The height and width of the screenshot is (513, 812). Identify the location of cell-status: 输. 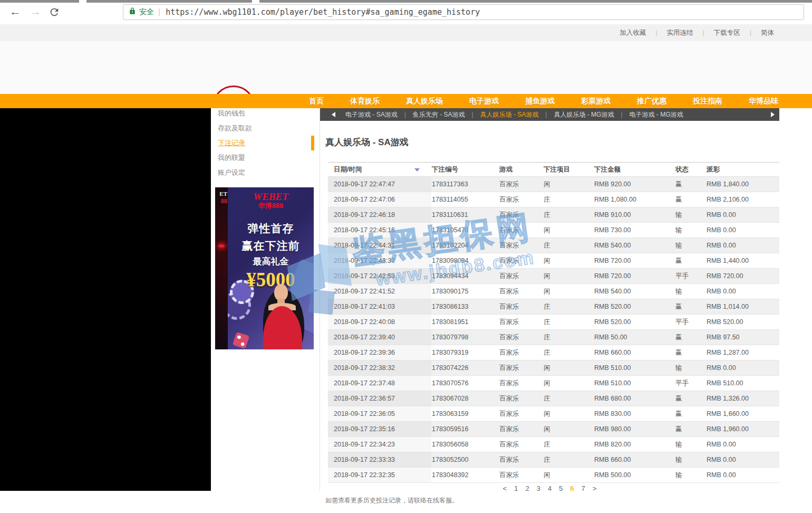
(691, 230).